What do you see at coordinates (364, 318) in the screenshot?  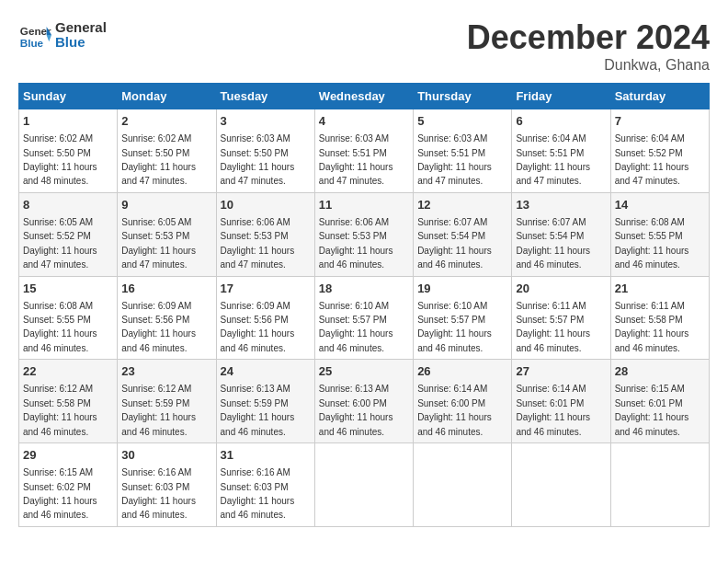 I see `week-row-3: 15Sunrise: 6:08 AMSunset: 5:55 PMDayligh…` at bounding box center [364, 318].